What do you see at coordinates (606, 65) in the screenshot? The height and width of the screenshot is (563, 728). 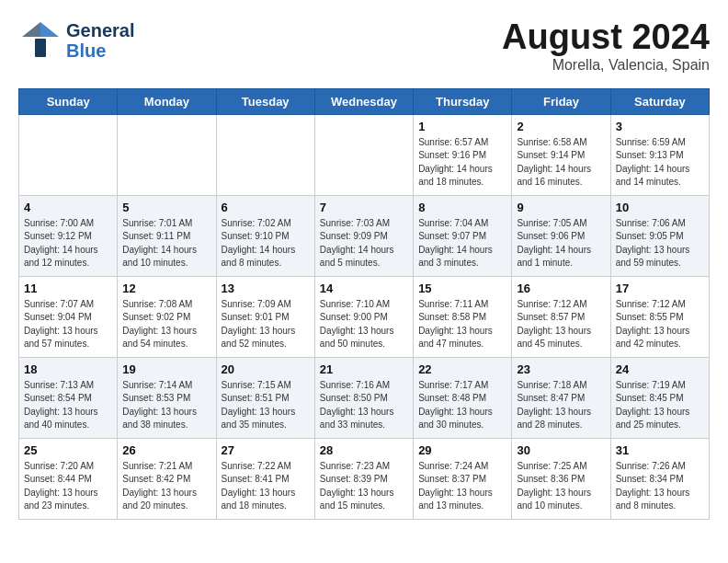 I see `location: Morella, Valencia, Spain` at bounding box center [606, 65].